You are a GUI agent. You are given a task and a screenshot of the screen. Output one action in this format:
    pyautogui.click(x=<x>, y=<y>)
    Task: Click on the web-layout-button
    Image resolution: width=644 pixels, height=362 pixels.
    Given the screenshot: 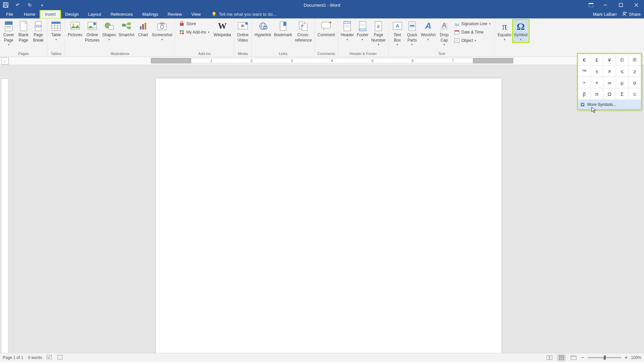 What is the action you would take?
    pyautogui.click(x=574, y=358)
    